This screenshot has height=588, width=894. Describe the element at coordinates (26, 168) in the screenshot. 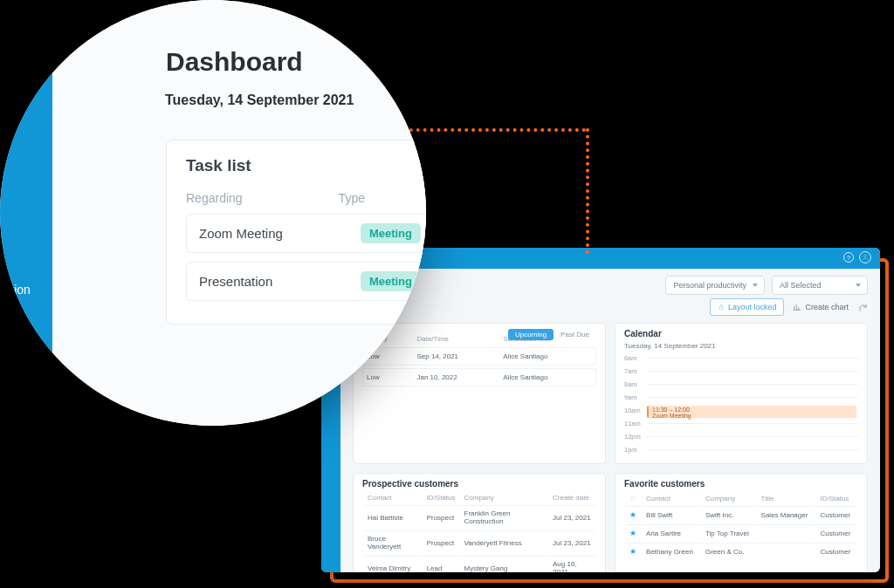

I see `sidebar-item: es` at that location.